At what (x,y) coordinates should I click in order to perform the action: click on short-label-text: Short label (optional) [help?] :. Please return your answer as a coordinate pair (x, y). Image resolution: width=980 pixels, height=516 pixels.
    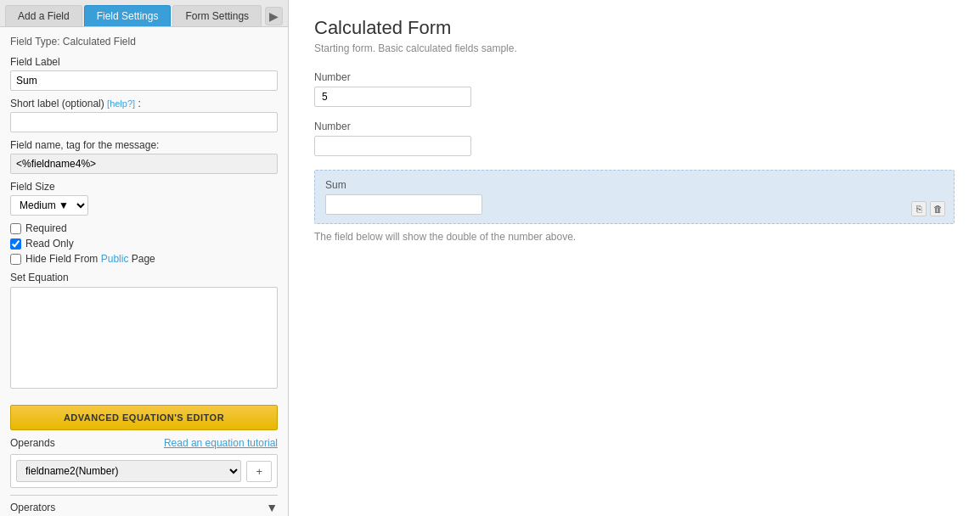
    Looking at the image, I should click on (144, 104).